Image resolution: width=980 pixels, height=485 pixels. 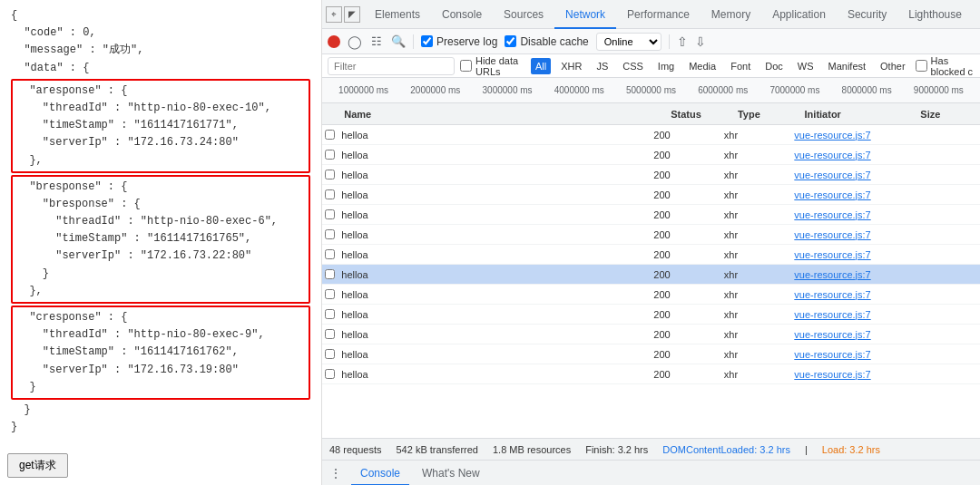 What do you see at coordinates (380, 473) in the screenshot?
I see `tab-console-bottom: Console` at bounding box center [380, 473].